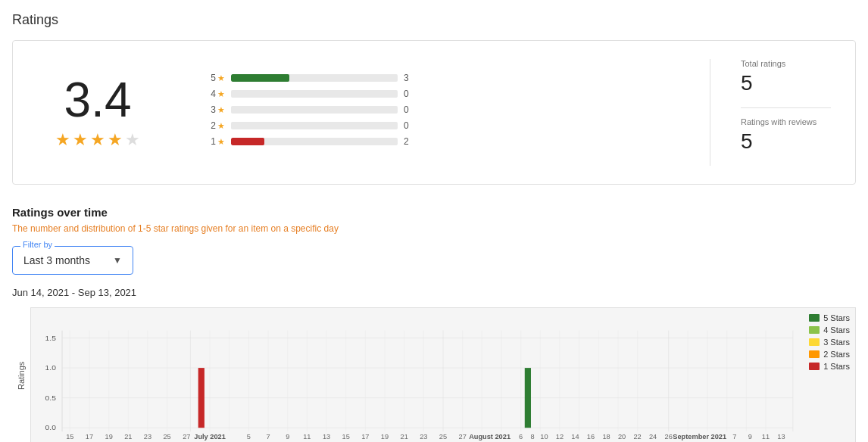  What do you see at coordinates (98, 140) in the screenshot?
I see `star-3: ★` at bounding box center [98, 140].